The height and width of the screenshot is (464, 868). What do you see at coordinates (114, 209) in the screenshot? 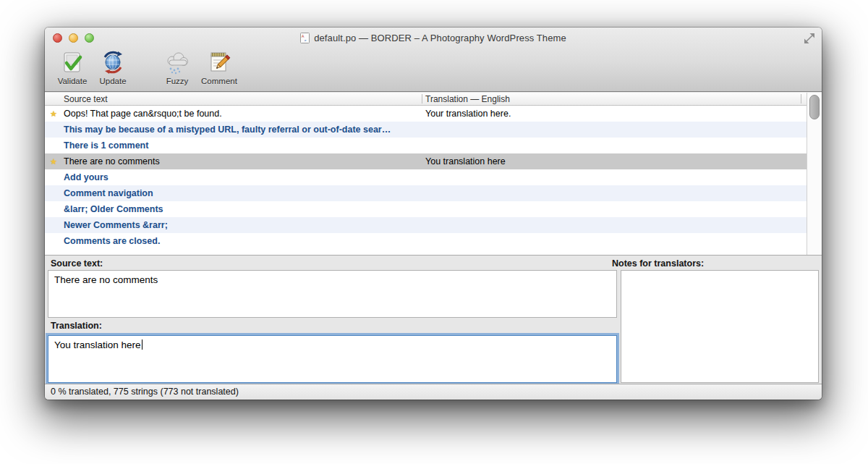
I see `row-source-text: &larr; Older Comments` at bounding box center [114, 209].